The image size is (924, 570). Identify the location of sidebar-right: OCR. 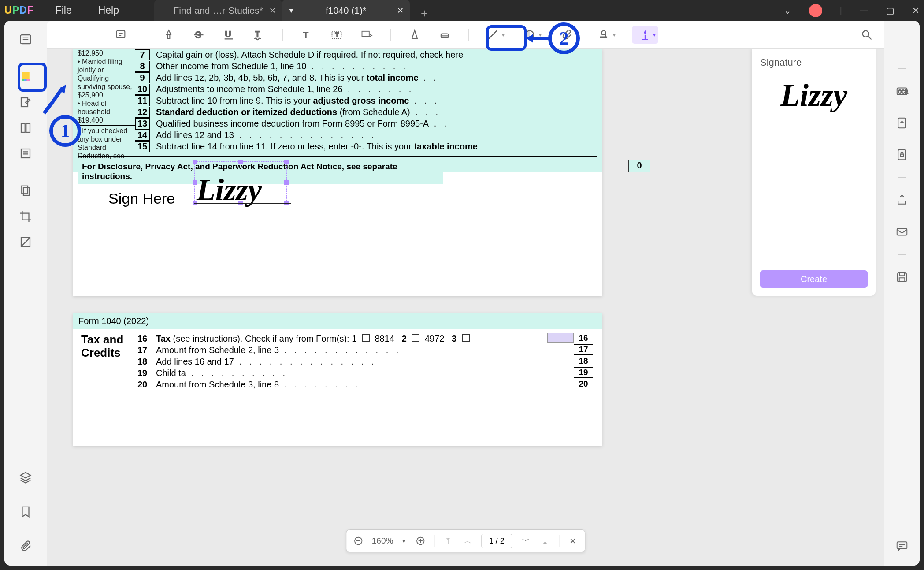
(902, 293).